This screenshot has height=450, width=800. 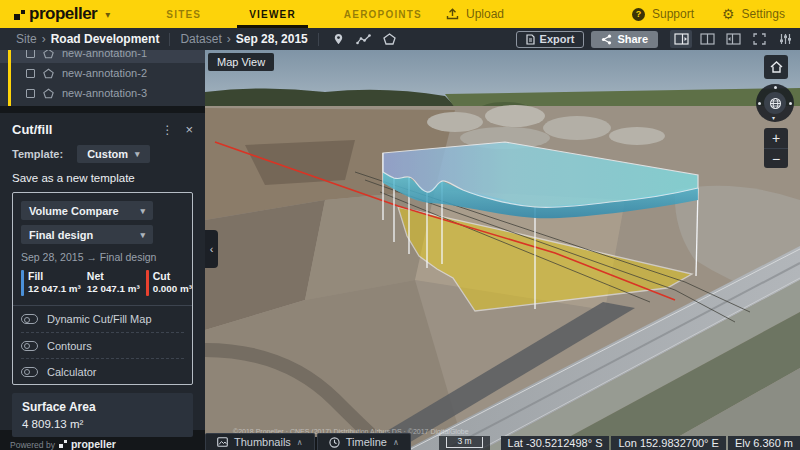 What do you see at coordinates (663, 14) in the screenshot?
I see `support-button: ? Support` at bounding box center [663, 14].